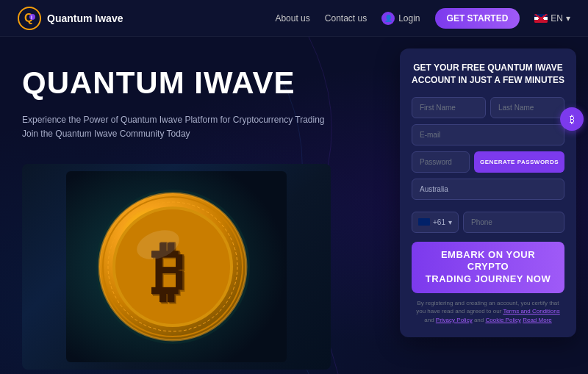  Describe the element at coordinates (32, 18) in the screenshot. I see `svg-text: i` at that location.